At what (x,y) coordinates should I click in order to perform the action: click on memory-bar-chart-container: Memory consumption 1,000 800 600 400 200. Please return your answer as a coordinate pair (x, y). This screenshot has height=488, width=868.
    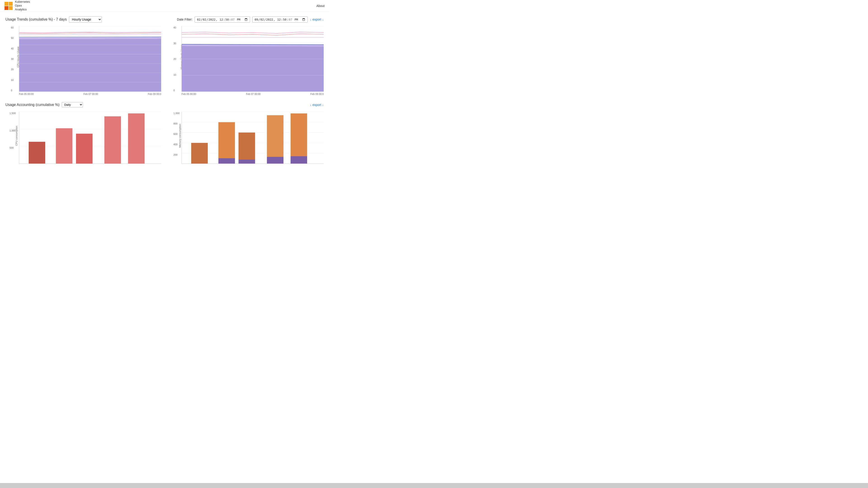
    Looking at the image, I should click on (253, 138).